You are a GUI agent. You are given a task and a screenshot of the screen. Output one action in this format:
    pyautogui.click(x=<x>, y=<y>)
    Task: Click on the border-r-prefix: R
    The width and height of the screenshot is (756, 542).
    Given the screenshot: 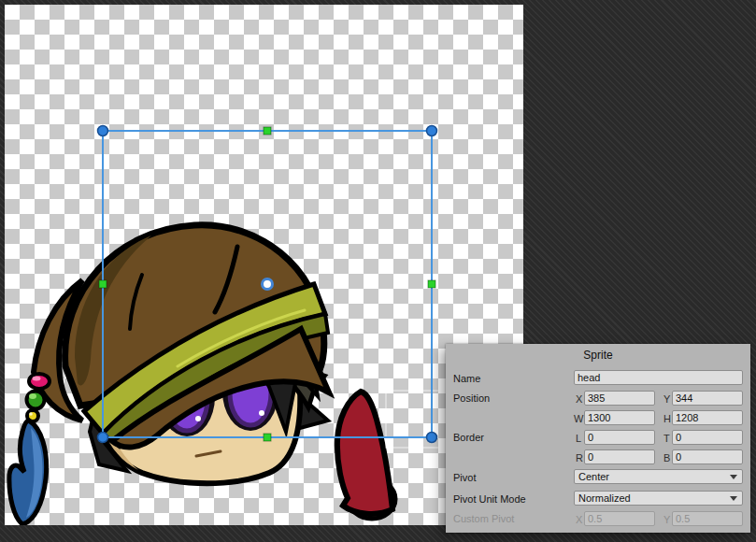 What is the action you would take?
    pyautogui.click(x=579, y=458)
    